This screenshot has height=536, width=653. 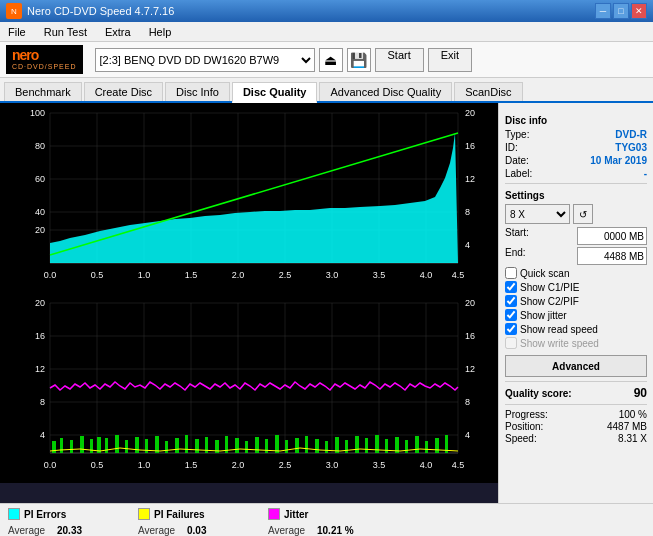 I want to click on speed-display-row: Speed: 8.31 X, so click(x=576, y=438).